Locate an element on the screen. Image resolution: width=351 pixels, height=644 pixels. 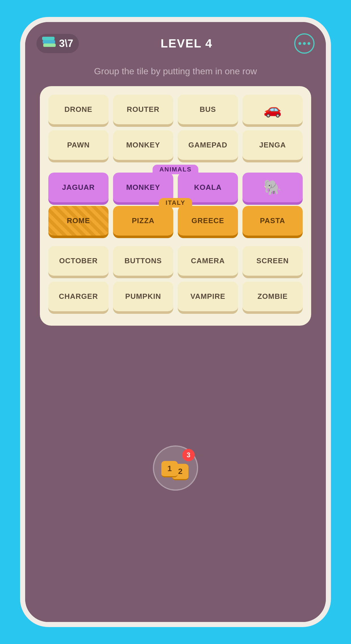
tile-vampire: VAMPIRE is located at coordinates (208, 297).